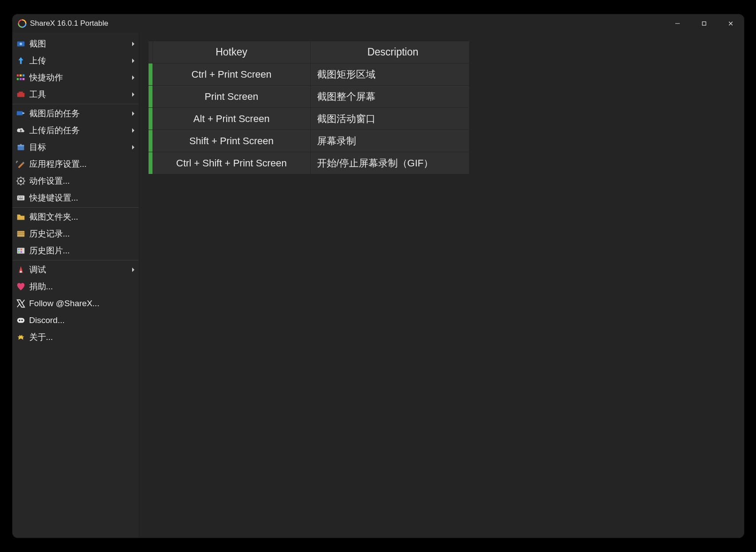 Image resolution: width=756 pixels, height=552 pixels. What do you see at coordinates (81, 61) in the screenshot?
I see `sidebar-item-label: 上传` at bounding box center [81, 61].